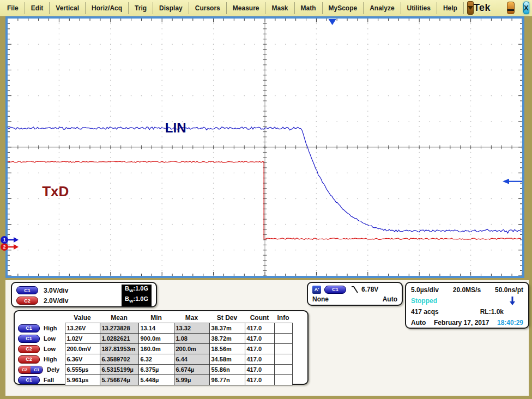  I want to click on sample-rate: 20.0MS/s, so click(467, 290).